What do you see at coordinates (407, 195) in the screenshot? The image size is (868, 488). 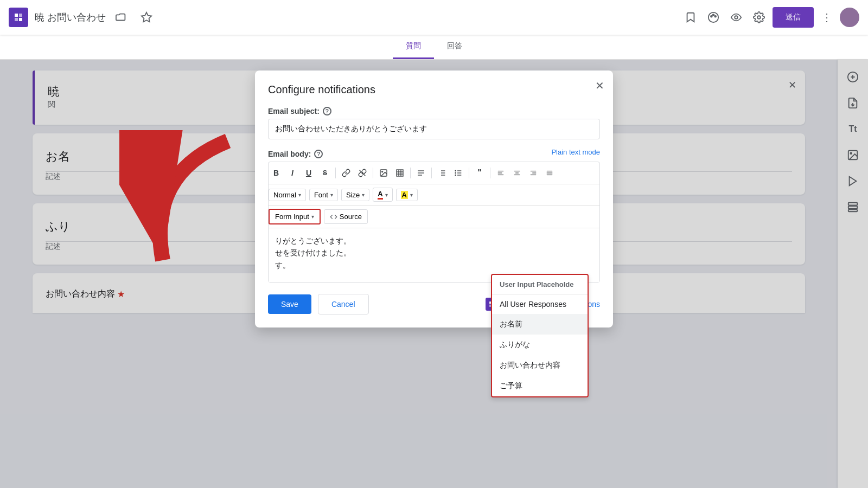 I see `bg-color-button: A ▾` at bounding box center [407, 195].